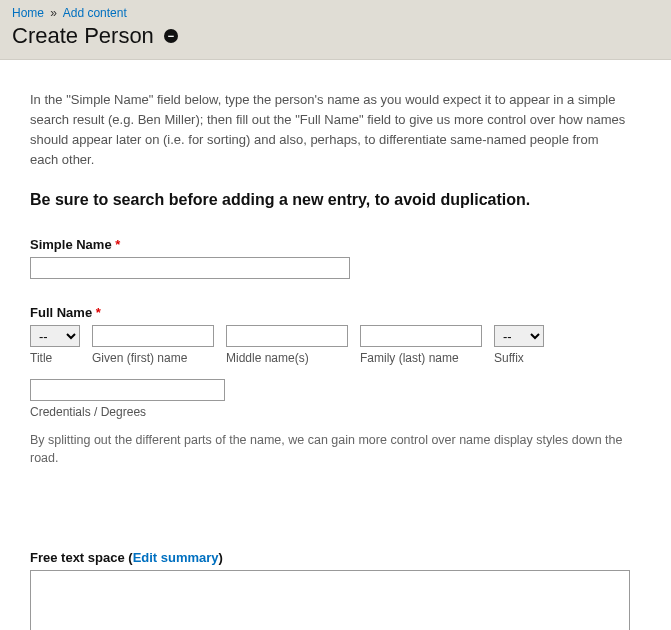 Image resolution: width=671 pixels, height=630 pixels. What do you see at coordinates (176, 558) in the screenshot?
I see `edit-summary-link: Edit summary` at bounding box center [176, 558].